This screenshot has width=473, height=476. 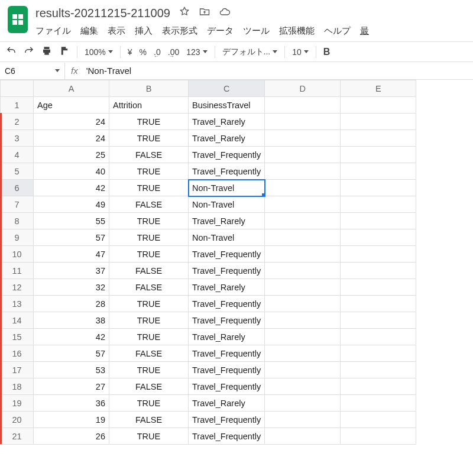 What do you see at coordinates (17, 271) in the screenshot?
I see `row-header-11: 11` at bounding box center [17, 271].